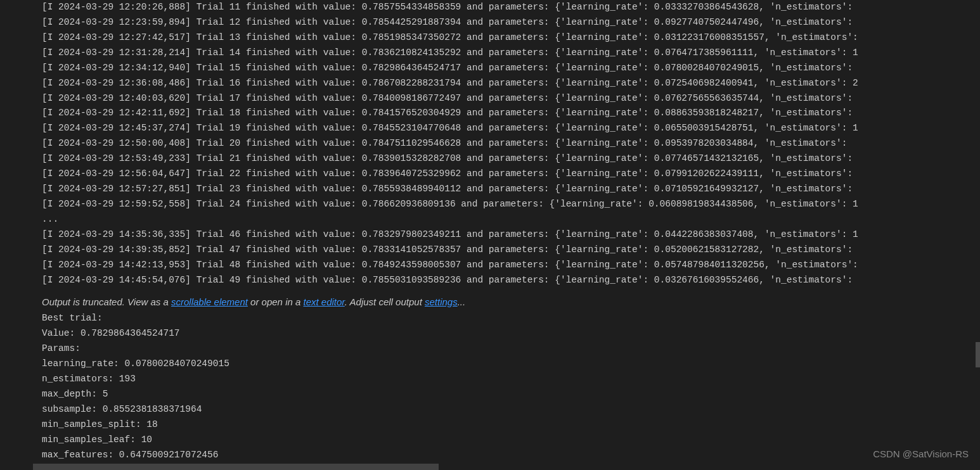  What do you see at coordinates (920, 455) in the screenshot?
I see `csdn-watermark: CSDN @SatVision-RS` at bounding box center [920, 455].